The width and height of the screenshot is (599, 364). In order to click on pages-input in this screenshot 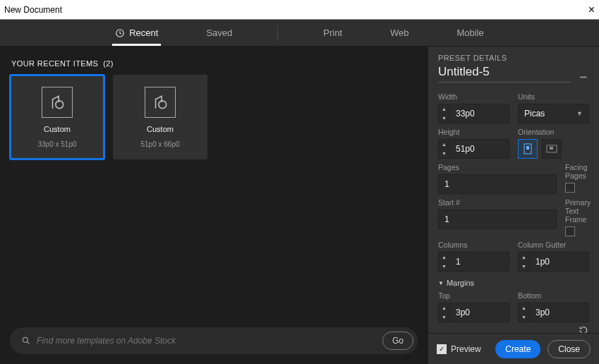, I will do `click(497, 184)`.